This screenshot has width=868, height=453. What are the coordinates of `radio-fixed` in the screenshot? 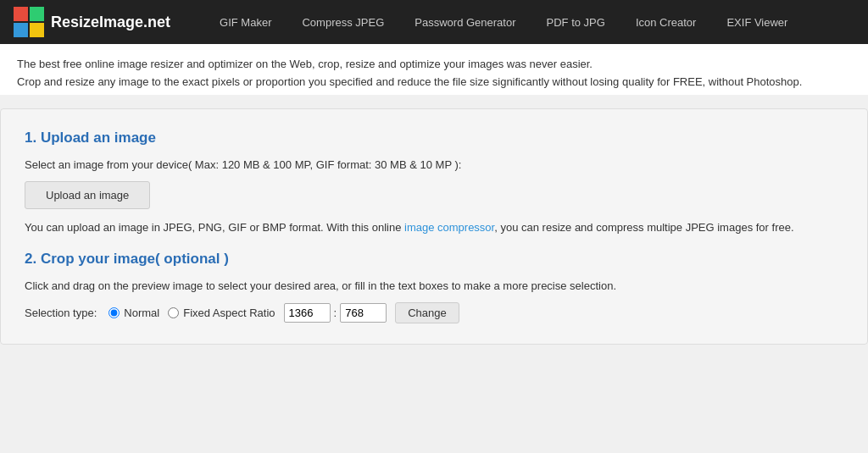 It's located at (173, 313).